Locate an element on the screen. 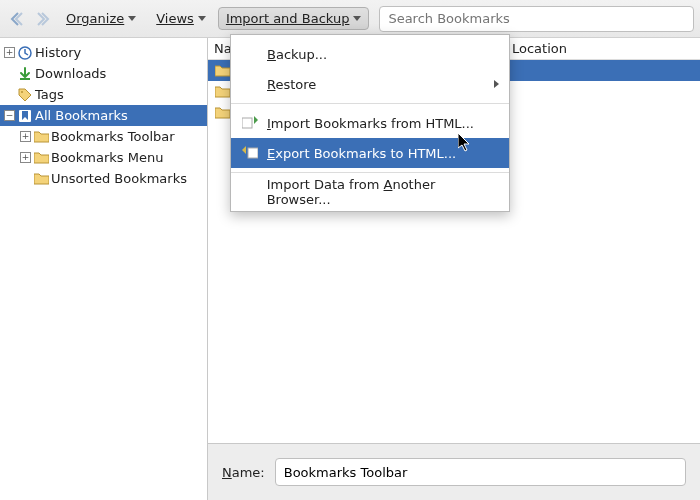  name-input is located at coordinates (480, 472).